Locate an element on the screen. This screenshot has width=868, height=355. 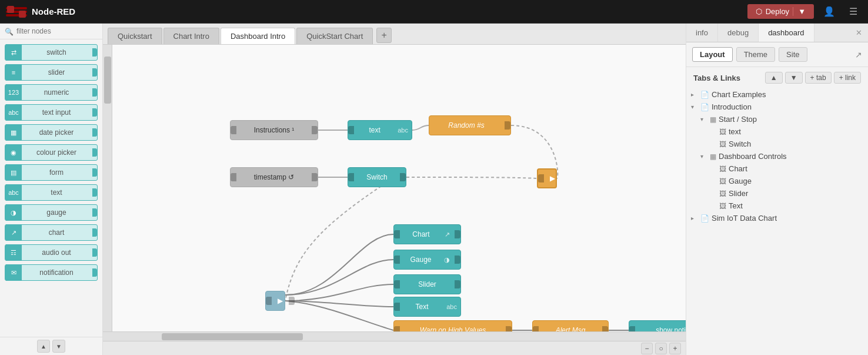
tree-item-introduction: ▾ 📄 Introduction is located at coordinates (777, 107).